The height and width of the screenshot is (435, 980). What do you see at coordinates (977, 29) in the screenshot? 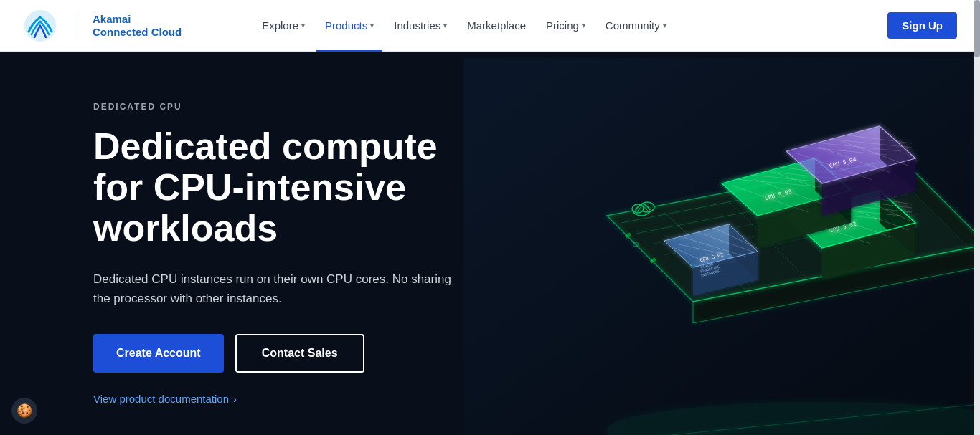
I see `scrollbar-thumb` at bounding box center [977, 29].